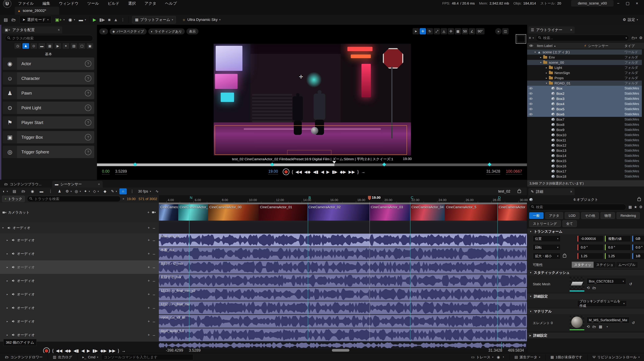  What do you see at coordinates (600, 327) in the screenshot?
I see `checker-icon: ▩` at bounding box center [600, 327].